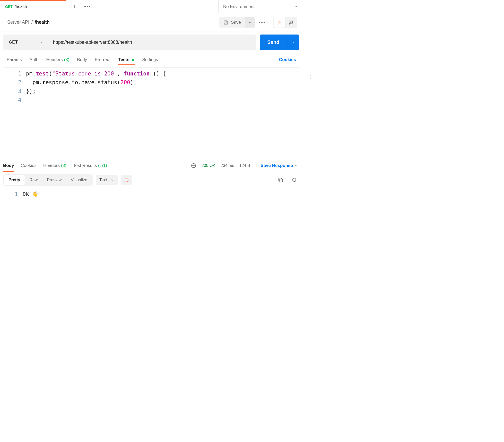 This screenshot has height=442, width=504. I want to click on environment-label: No Environment, so click(239, 7).